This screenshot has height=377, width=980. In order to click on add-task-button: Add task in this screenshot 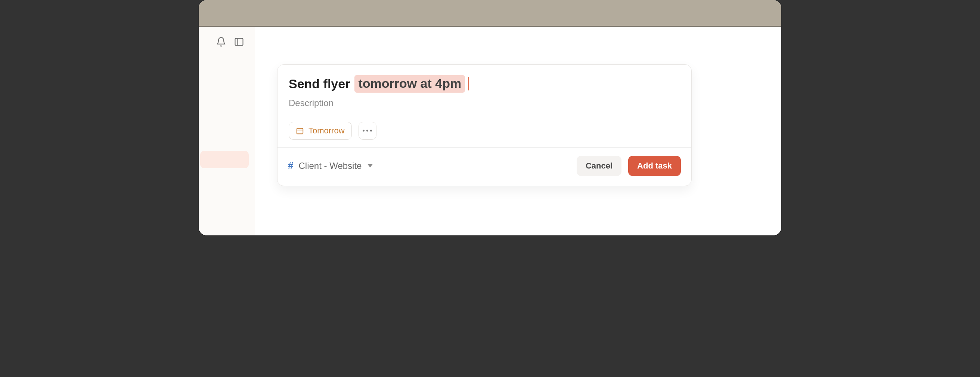, I will do `click(654, 166)`.